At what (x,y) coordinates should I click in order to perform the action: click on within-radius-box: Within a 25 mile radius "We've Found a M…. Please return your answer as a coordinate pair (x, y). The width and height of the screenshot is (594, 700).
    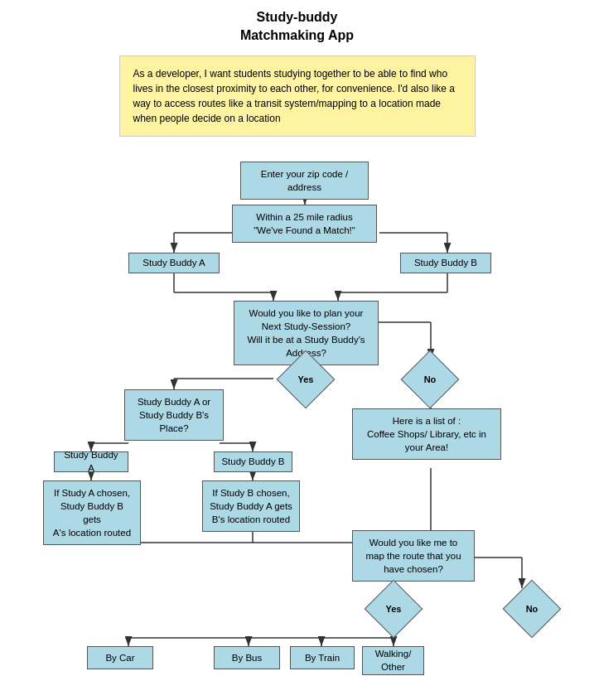
    Looking at the image, I should click on (305, 224).